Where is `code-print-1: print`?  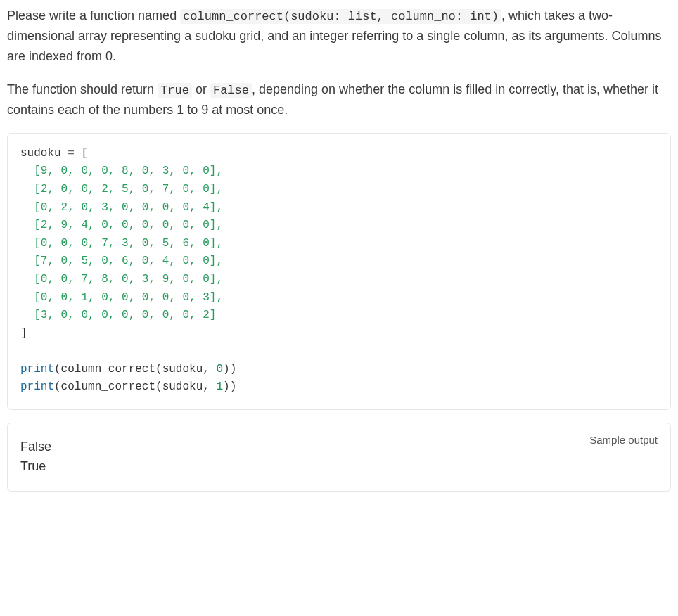
code-print-1: print is located at coordinates (37, 369).